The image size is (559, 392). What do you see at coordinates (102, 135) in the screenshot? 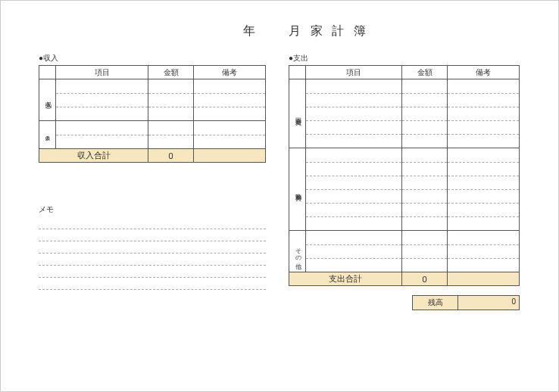
I see `income-g2-item` at bounding box center [102, 135].